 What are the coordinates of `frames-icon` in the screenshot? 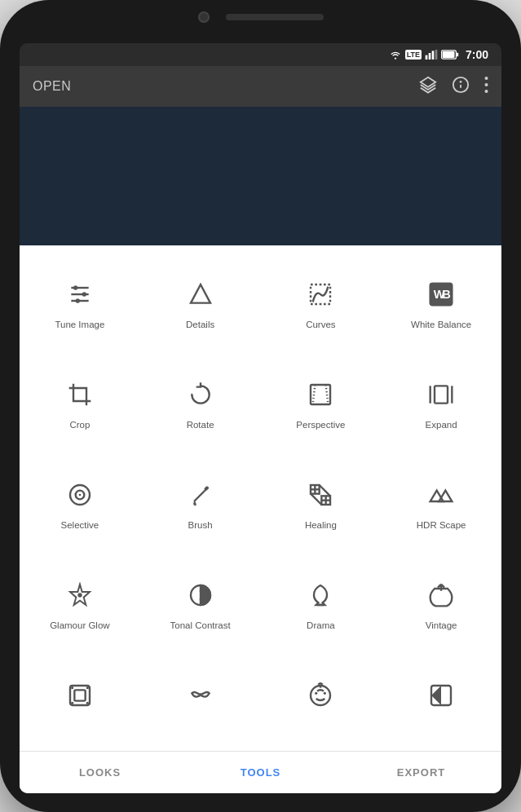 It's located at (80, 695).